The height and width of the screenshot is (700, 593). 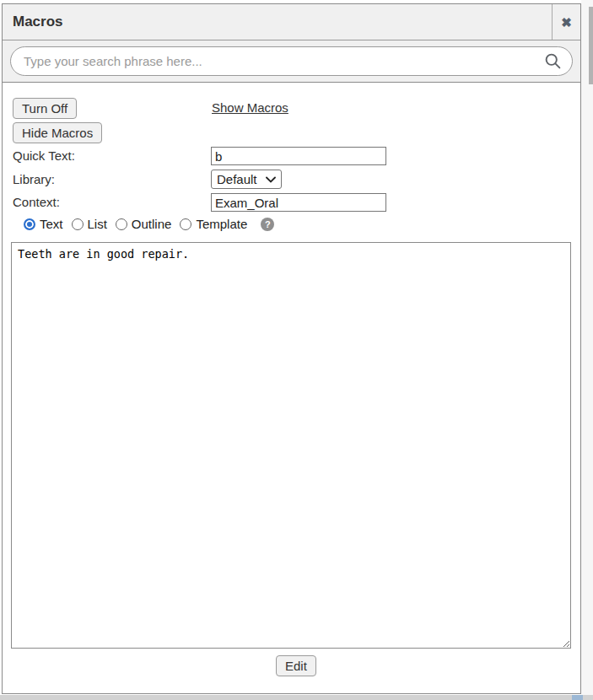 What do you see at coordinates (57, 133) in the screenshot?
I see `hide-macros-button: Hide Macros` at bounding box center [57, 133].